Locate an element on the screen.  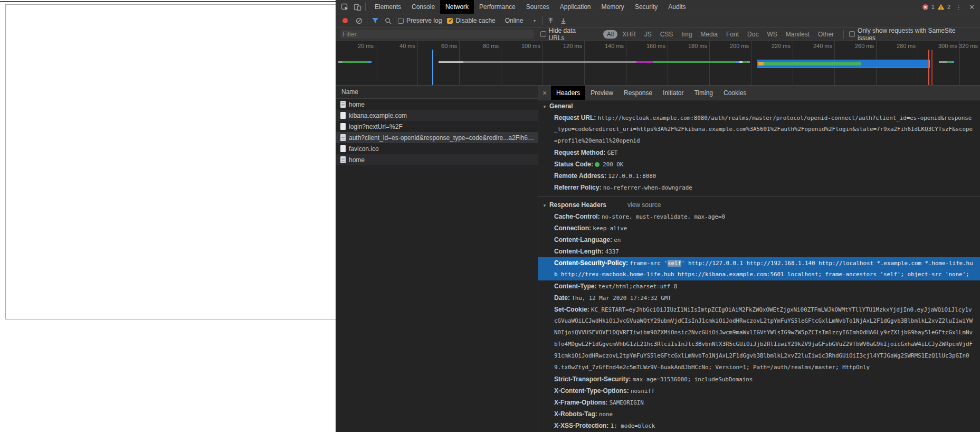
header-line: Remote Address: 127.0.0.1:8080 is located at coordinates (759, 176).